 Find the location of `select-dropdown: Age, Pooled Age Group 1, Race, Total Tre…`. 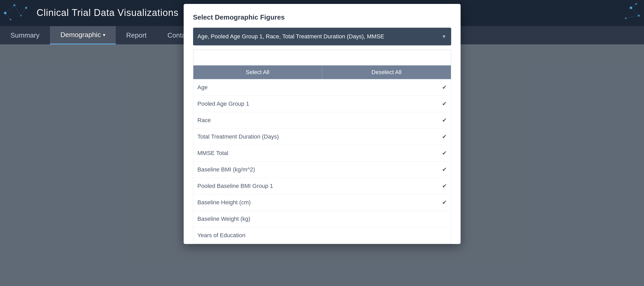

select-dropdown: Age, Pooled Age Group 1, Race, Total Tre… is located at coordinates (322, 37).